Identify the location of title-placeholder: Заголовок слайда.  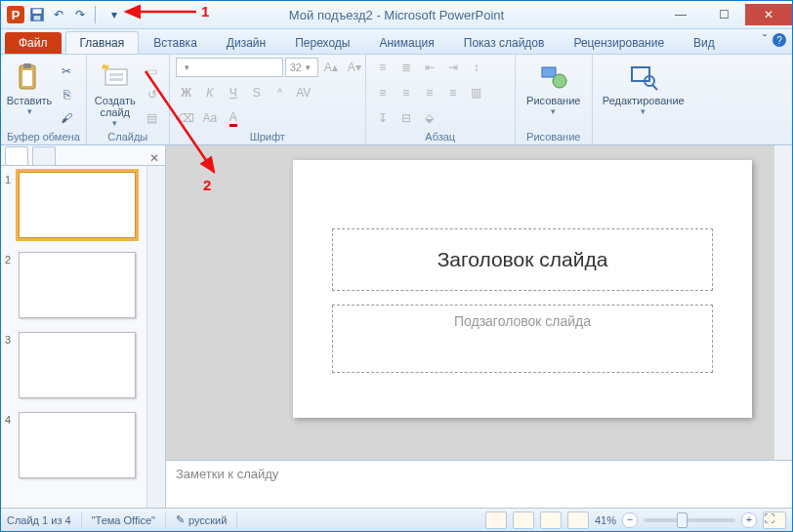
(522, 260).